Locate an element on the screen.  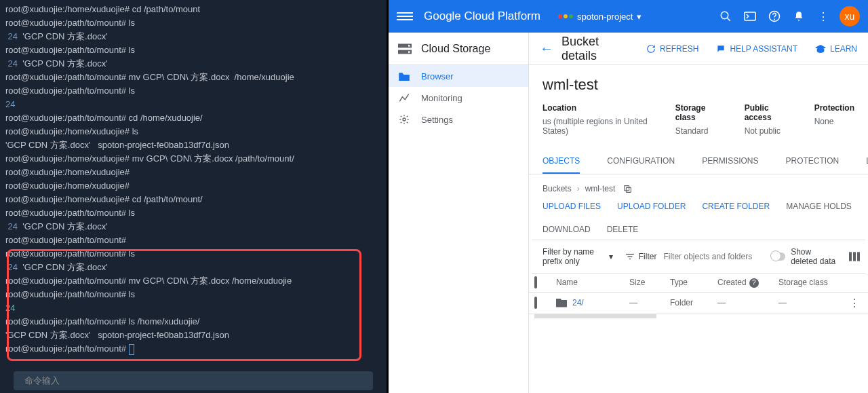
project-name: spoton-project is located at coordinates (605, 16).